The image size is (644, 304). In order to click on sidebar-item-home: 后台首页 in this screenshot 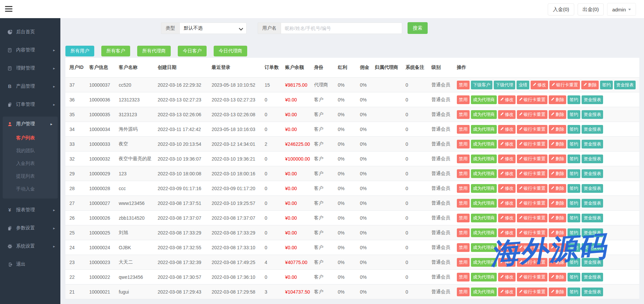, I will do `click(30, 32)`.